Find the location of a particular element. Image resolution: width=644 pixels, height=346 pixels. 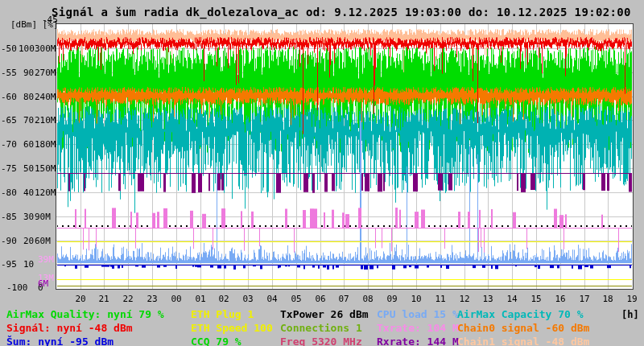

x-tick-hour: 02 is located at coordinates (224, 299).